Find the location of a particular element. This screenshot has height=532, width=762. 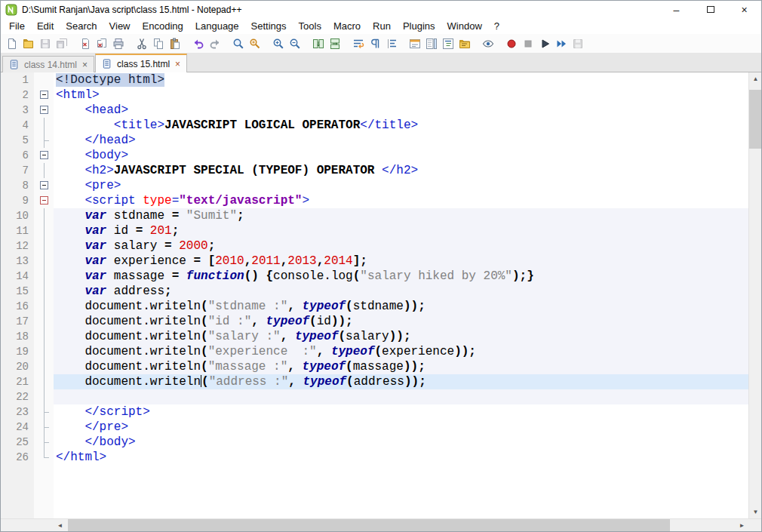

menu-item-run: Run is located at coordinates (382, 26).